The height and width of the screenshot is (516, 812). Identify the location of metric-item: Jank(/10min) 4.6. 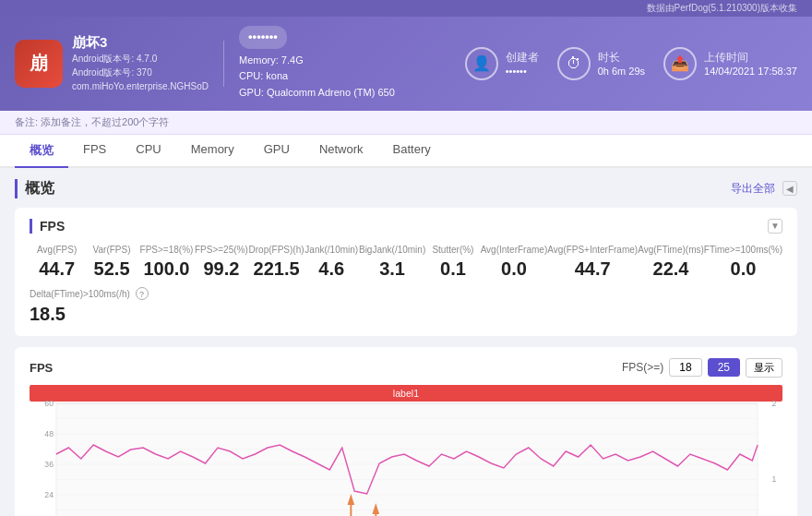
(332, 262).